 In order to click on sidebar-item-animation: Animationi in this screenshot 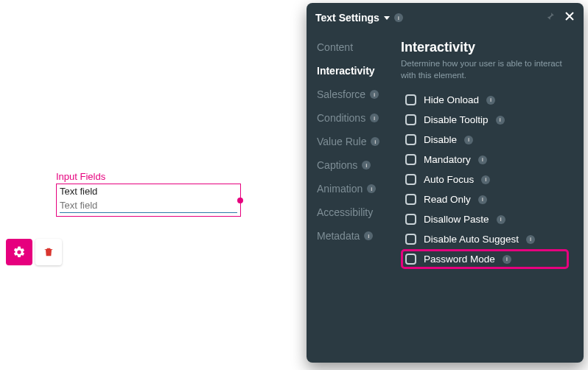, I will do `click(359, 189)`.